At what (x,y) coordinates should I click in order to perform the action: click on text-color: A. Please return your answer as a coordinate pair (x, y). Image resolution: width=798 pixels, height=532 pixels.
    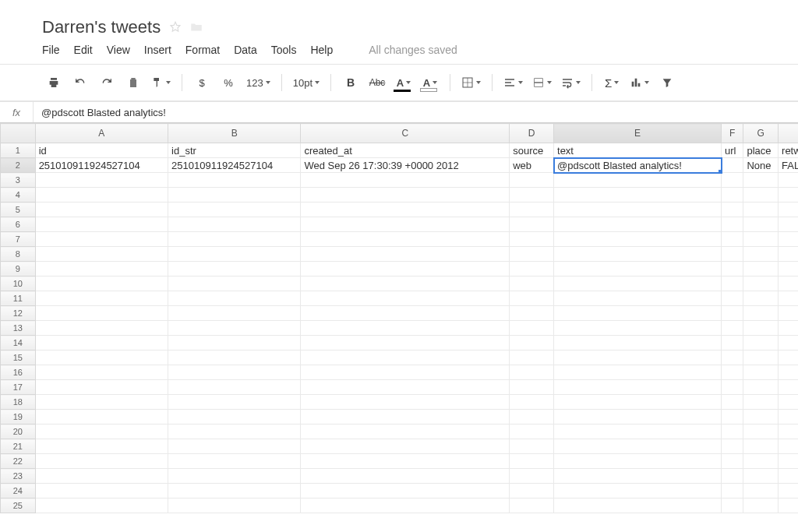
    Looking at the image, I should click on (404, 83).